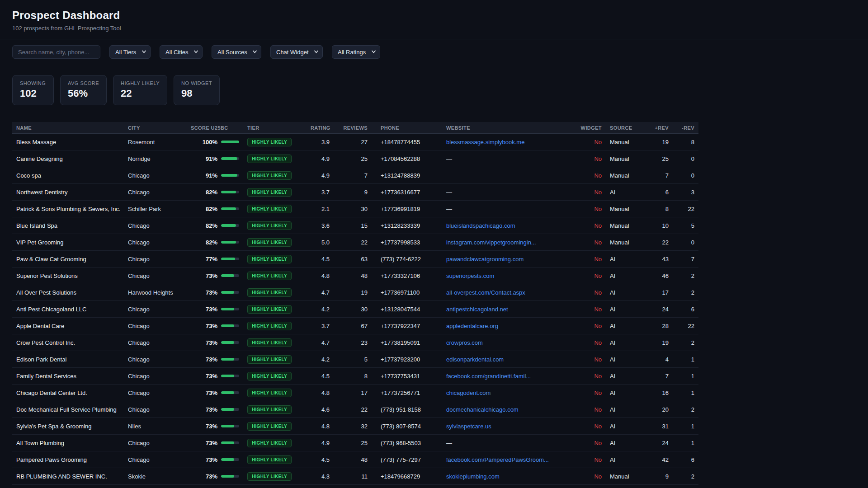  What do you see at coordinates (320, 476) in the screenshot?
I see `rating-value: 4.3` at bounding box center [320, 476].